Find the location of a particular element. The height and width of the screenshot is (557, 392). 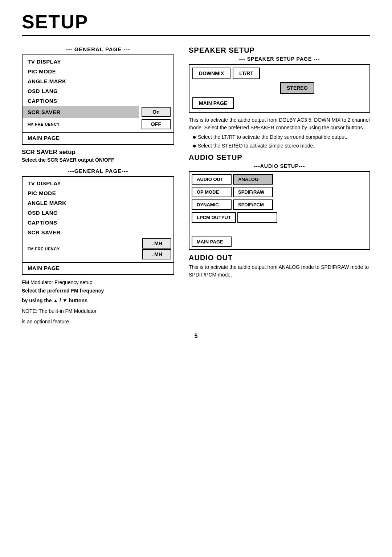

fm-freq-value2: . MH is located at coordinates (157, 254).